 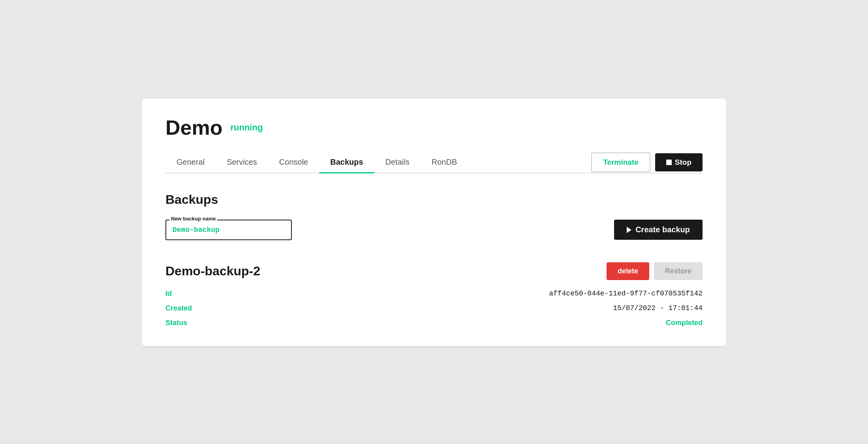 I want to click on terminate-button: Terminate, so click(x=621, y=162).